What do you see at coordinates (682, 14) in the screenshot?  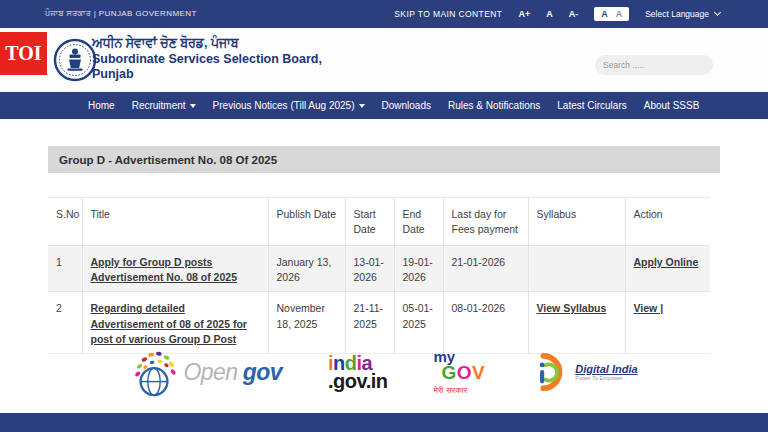 I see `language-selector: Select Language` at bounding box center [682, 14].